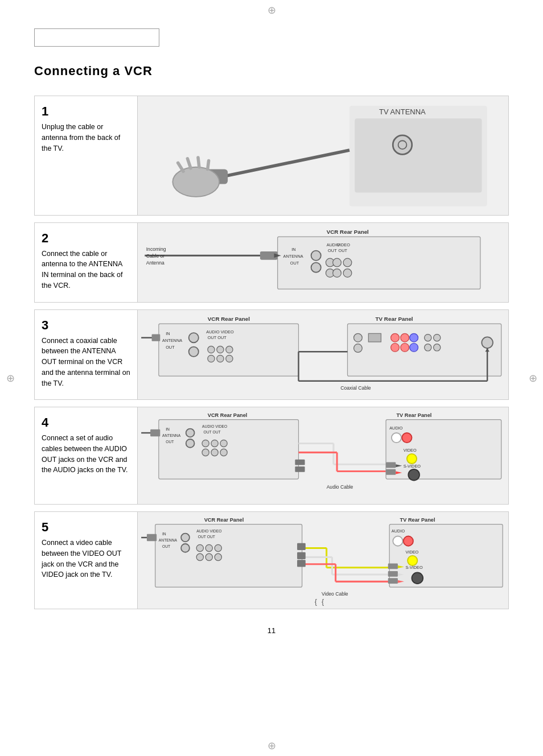  Describe the element at coordinates (414, 568) in the screenshot. I see `svg-text: S-VIDEO` at that location.